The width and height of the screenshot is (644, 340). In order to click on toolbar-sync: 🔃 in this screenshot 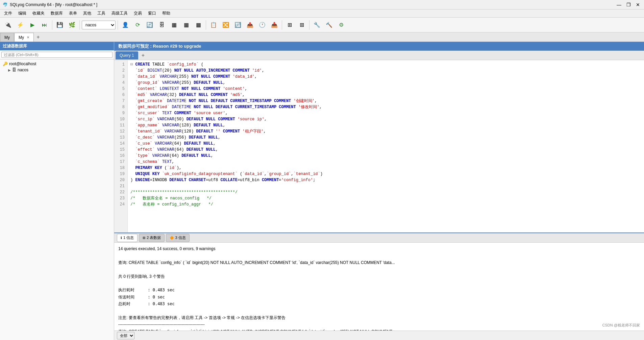, I will do `click(238, 25)`.